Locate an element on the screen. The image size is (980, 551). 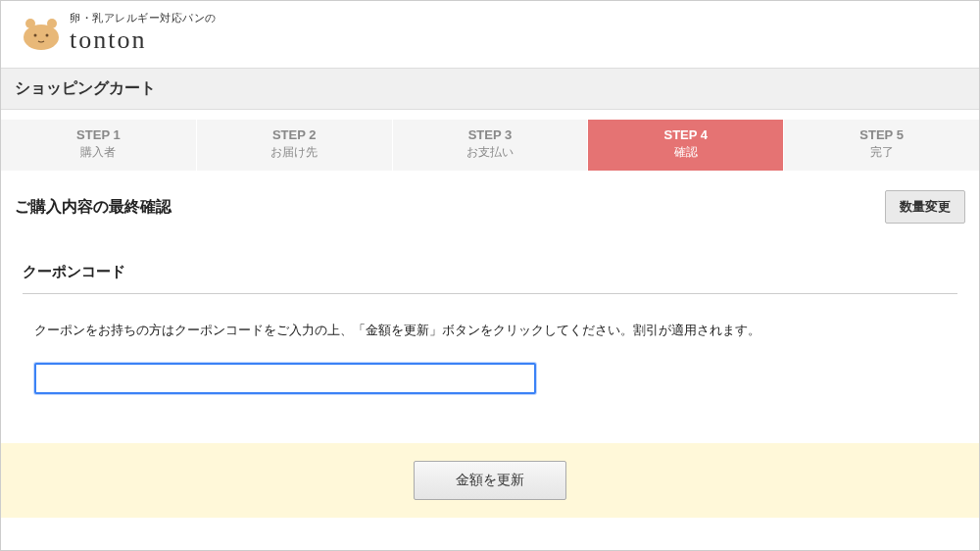
coupon-input-wrap is located at coordinates (496, 378).